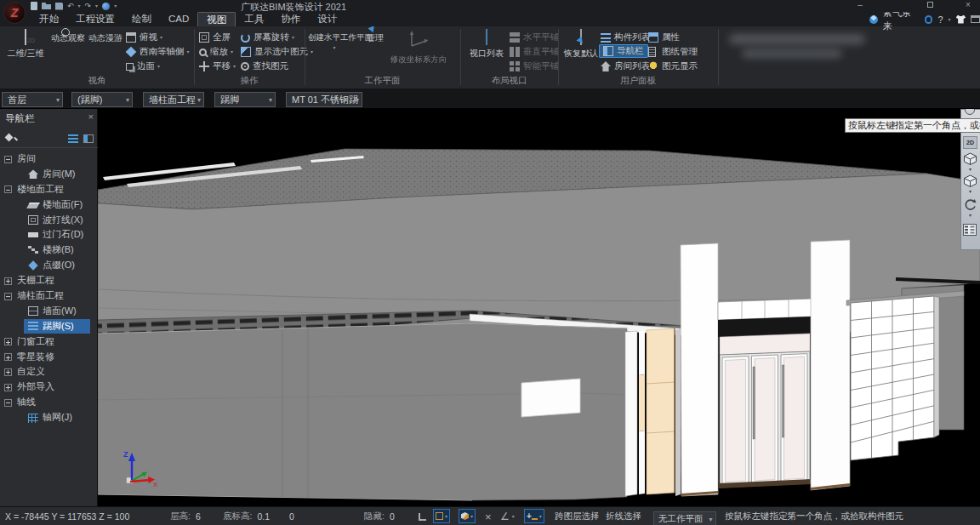 The height and width of the screenshot is (525, 980). I want to click on tree-group-external-import: 外部导入, so click(49, 387).